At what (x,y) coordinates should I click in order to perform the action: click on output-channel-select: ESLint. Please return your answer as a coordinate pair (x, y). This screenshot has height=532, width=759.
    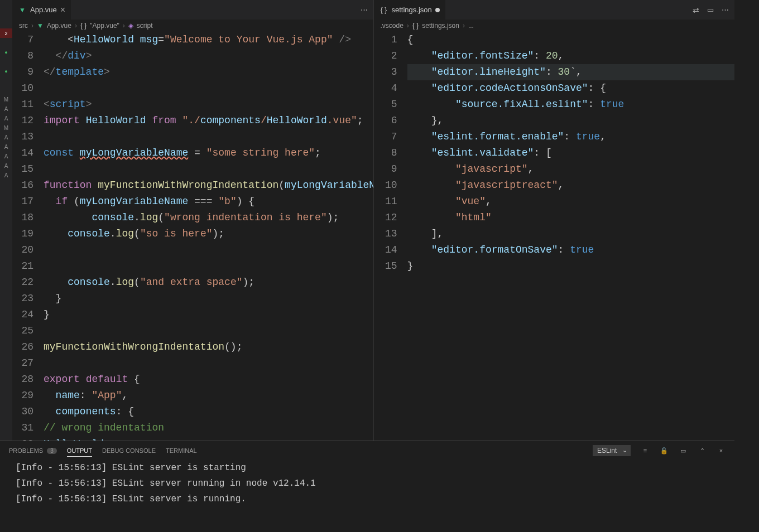
    Looking at the image, I should click on (612, 451).